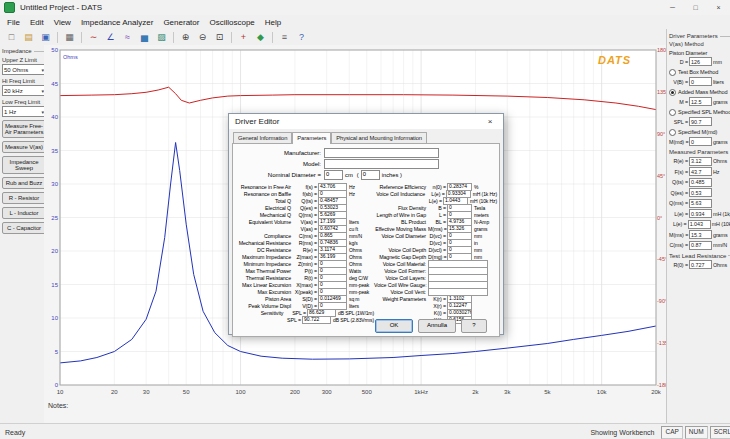 The width and height of the screenshot is (730, 439). I want to click on param-symbol: F(s) =, so click(678, 172).